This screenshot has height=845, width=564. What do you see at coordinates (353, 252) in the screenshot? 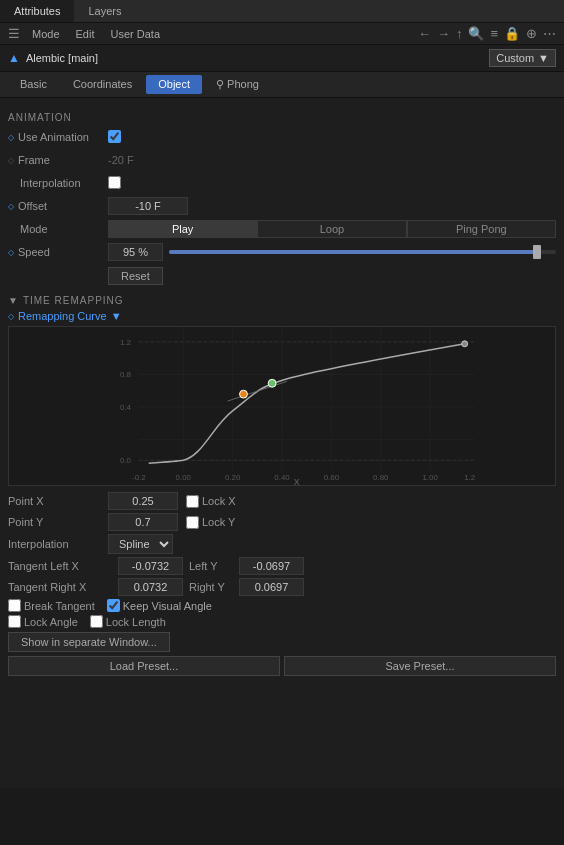
I see `speed-fill` at bounding box center [353, 252].